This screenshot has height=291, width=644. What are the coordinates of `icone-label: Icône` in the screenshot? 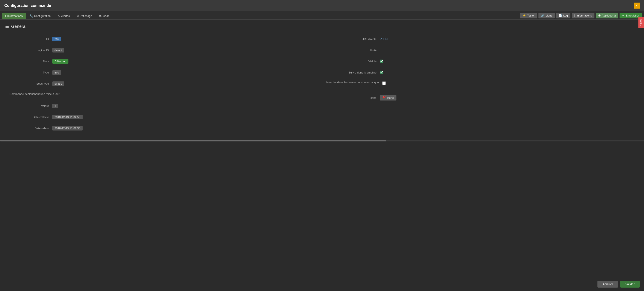 It's located at (353, 98).